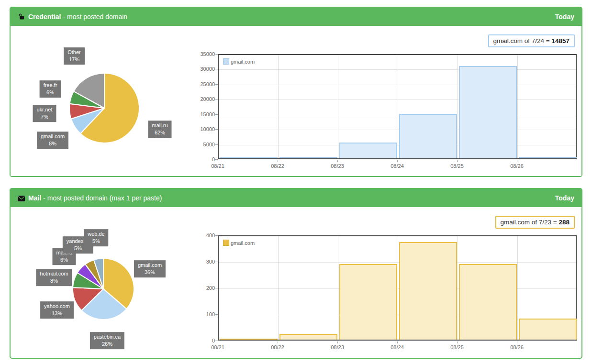 This screenshot has height=364, width=592. What do you see at coordinates (74, 56) in the screenshot?
I see `pie-label-Other: Other17%` at bounding box center [74, 56].